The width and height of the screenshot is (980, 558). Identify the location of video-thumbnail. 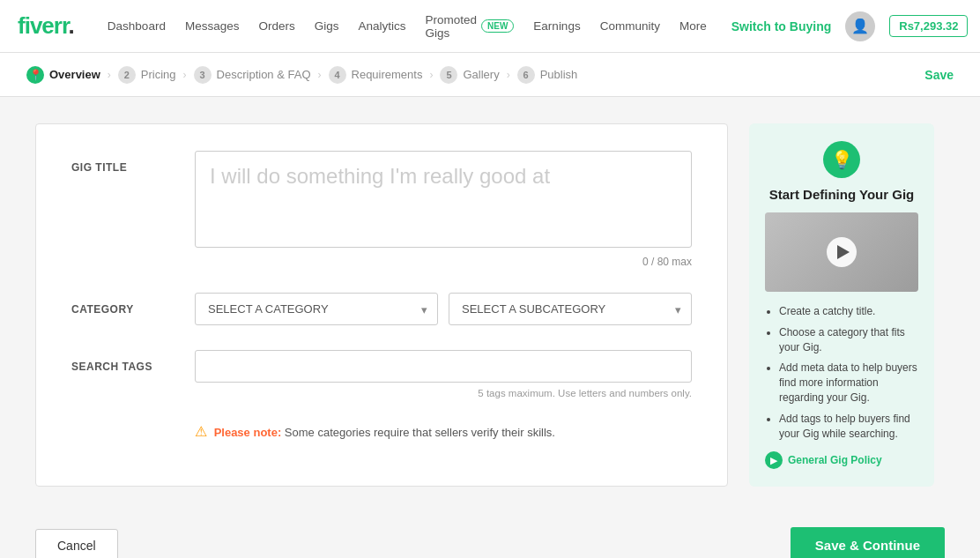
(842, 252).